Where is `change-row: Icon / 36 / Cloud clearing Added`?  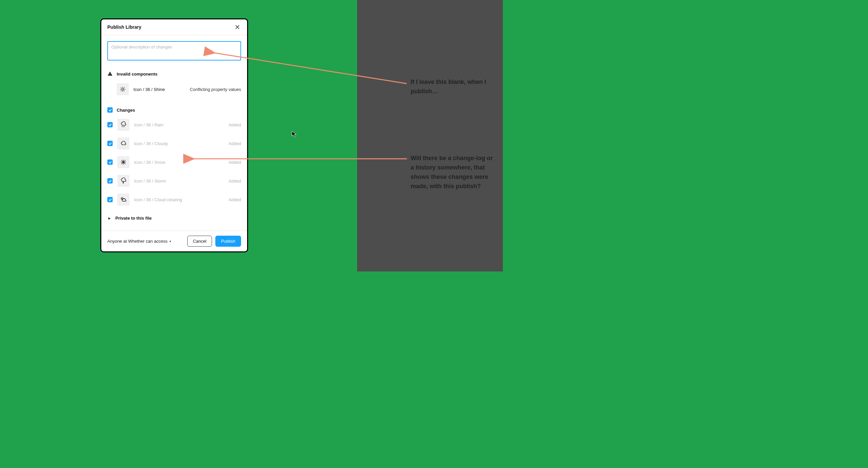
change-row: Icon / 36 / Cloud clearing Added is located at coordinates (174, 199).